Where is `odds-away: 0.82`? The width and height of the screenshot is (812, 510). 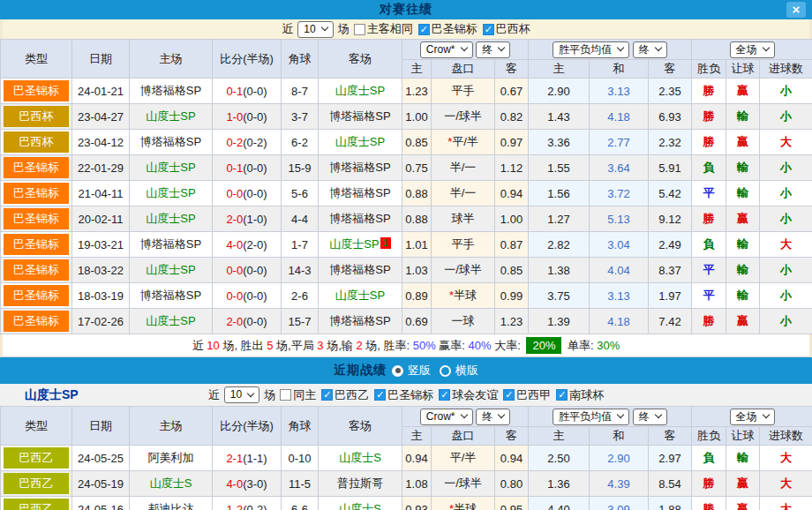
odds-away: 0.82 is located at coordinates (512, 116).